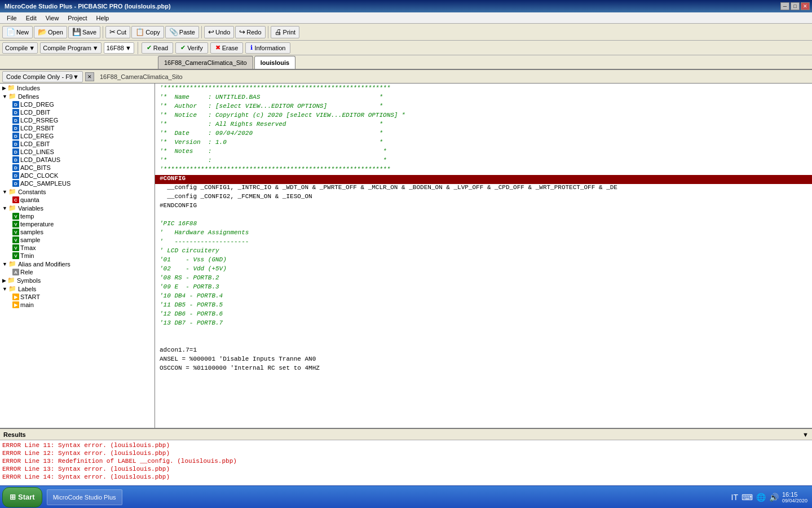 The image size is (812, 508). What do you see at coordinates (77, 18) in the screenshot?
I see `menu-project: Project` at bounding box center [77, 18].